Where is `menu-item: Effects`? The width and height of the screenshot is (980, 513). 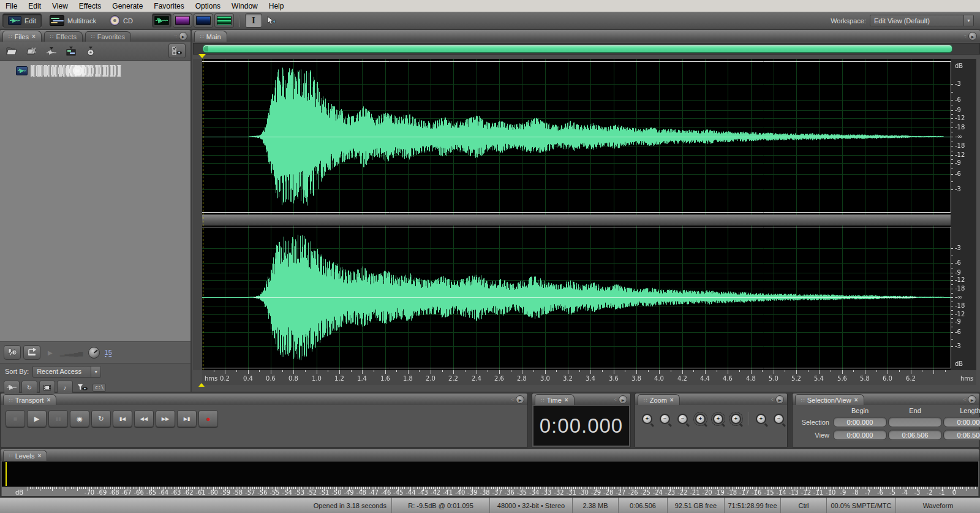
menu-item: Effects is located at coordinates (90, 6).